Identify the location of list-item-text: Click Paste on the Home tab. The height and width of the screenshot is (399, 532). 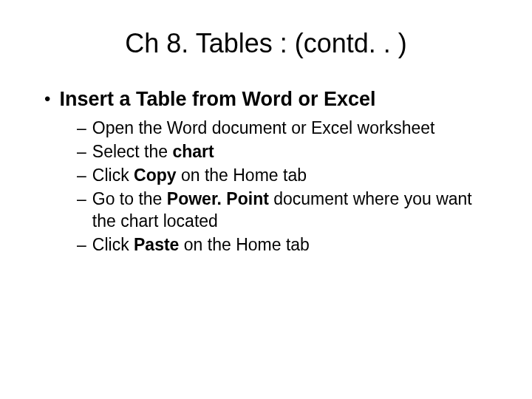
(201, 245).